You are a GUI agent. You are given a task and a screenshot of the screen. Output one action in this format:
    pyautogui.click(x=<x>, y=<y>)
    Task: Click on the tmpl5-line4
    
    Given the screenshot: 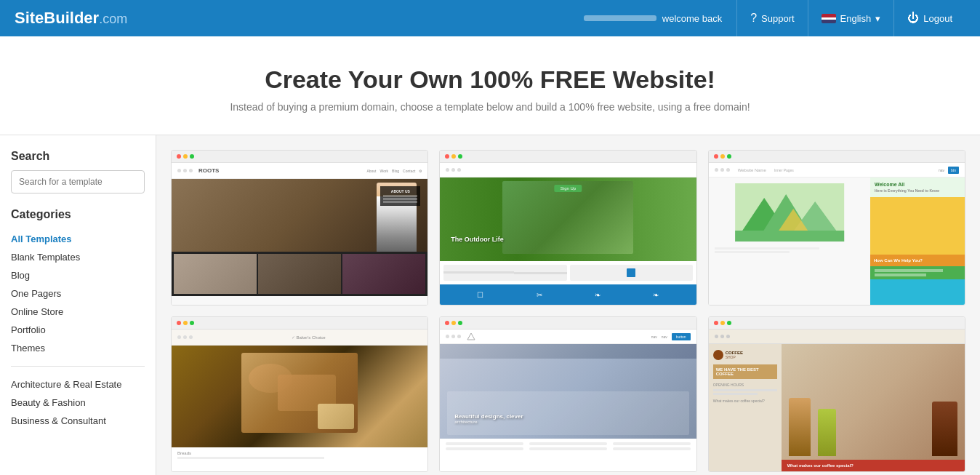 What is the action you would take?
    pyautogui.click(x=569, y=449)
    